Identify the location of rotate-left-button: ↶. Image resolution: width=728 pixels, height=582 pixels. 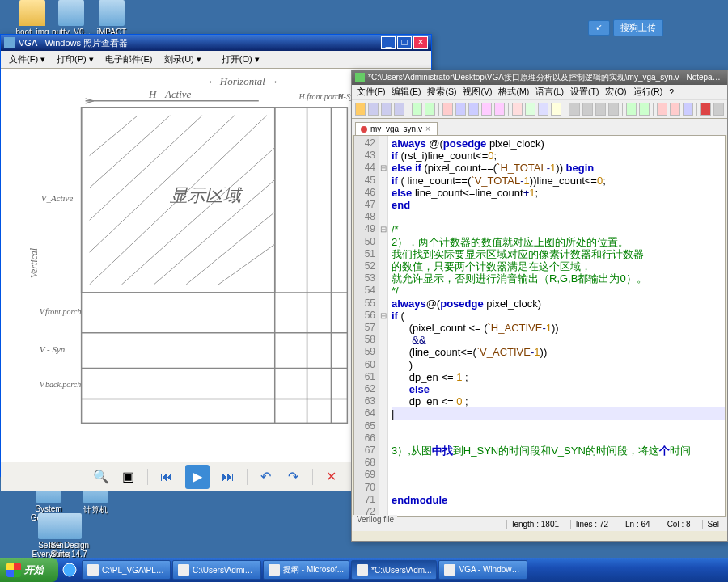
(266, 477).